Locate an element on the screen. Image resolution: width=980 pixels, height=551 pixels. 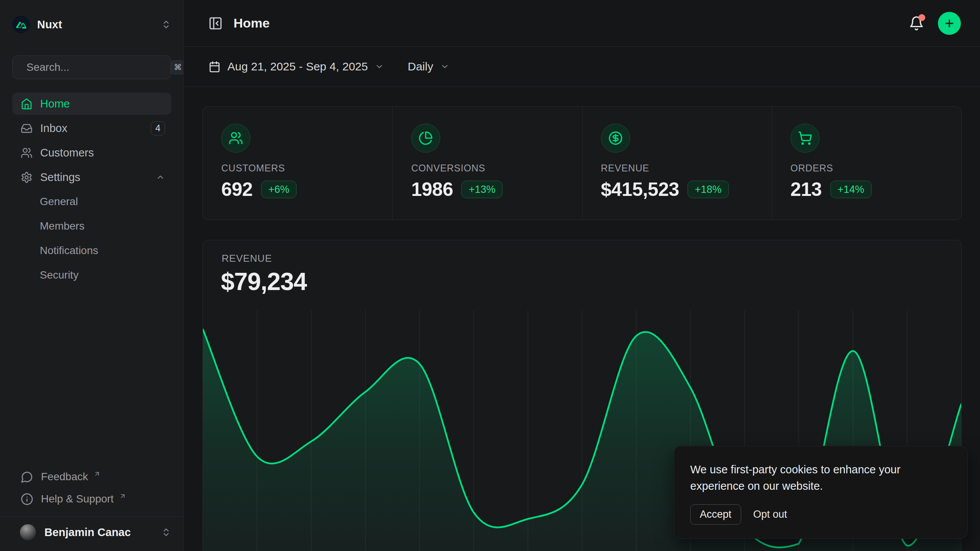
sidebar-item-settings: Settings is located at coordinates (92, 177).